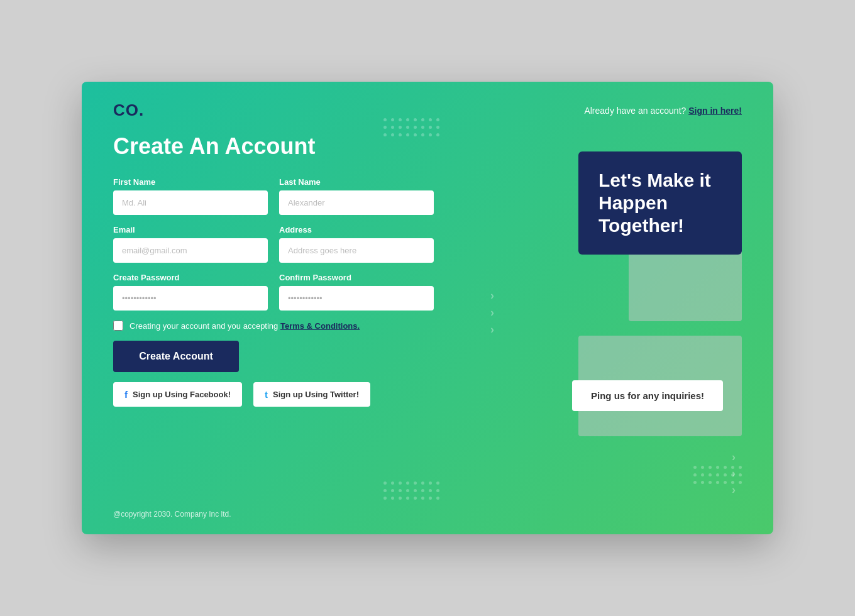 Image resolution: width=855 pixels, height=616 pixels. Describe the element at coordinates (660, 203) in the screenshot. I see `tagline-box: Let's Make it Happen Together!` at that location.